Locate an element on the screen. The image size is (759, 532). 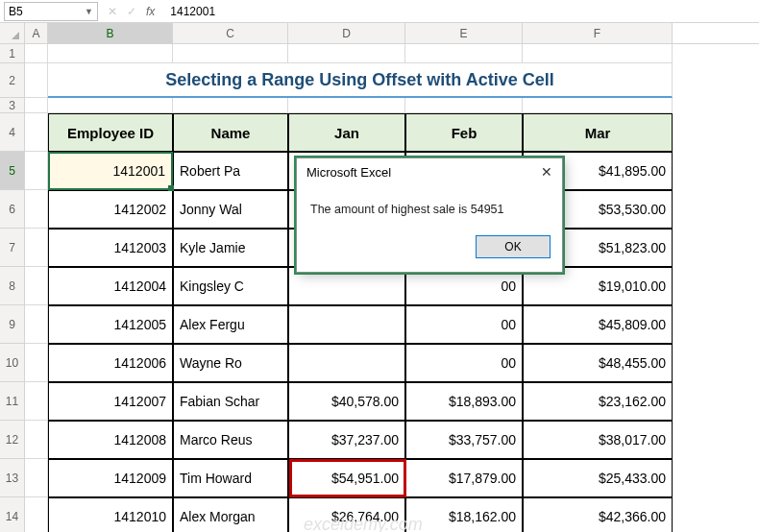
cell-feb: $18,893.00 is located at coordinates (464, 401).